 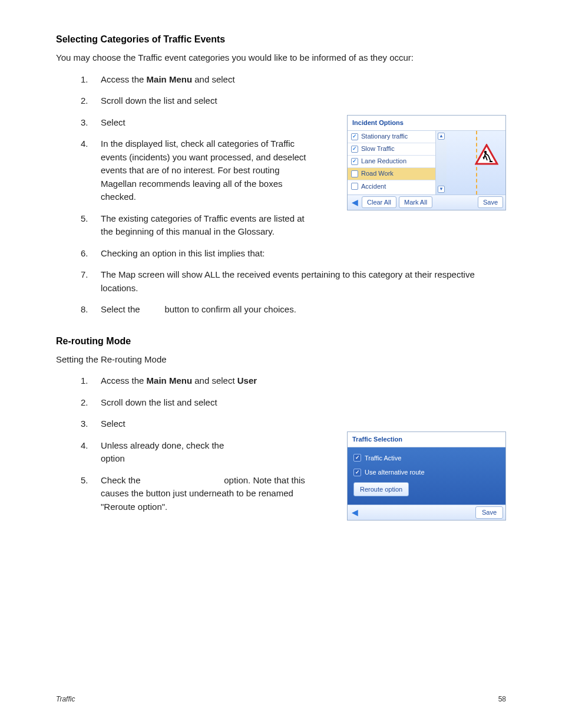 What do you see at coordinates (487, 154) in the screenshot?
I see `roadwork-sign-icon` at bounding box center [487, 154].